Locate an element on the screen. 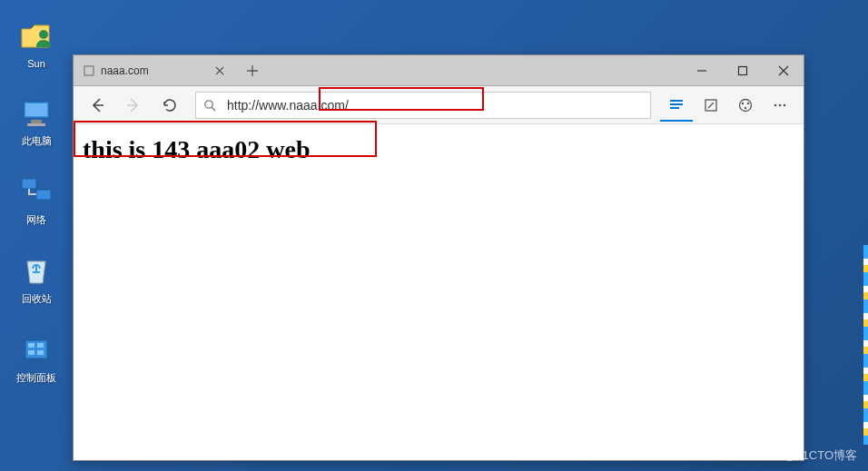 Image resolution: width=868 pixels, height=471 pixels. recycle-bin-icon is located at coordinates (36, 270).